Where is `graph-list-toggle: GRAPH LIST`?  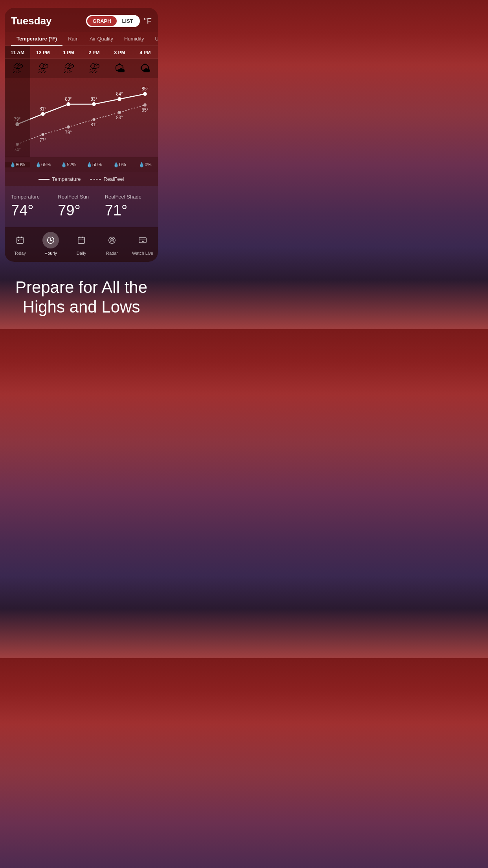 graph-list-toggle: GRAPH LIST is located at coordinates (113, 21).